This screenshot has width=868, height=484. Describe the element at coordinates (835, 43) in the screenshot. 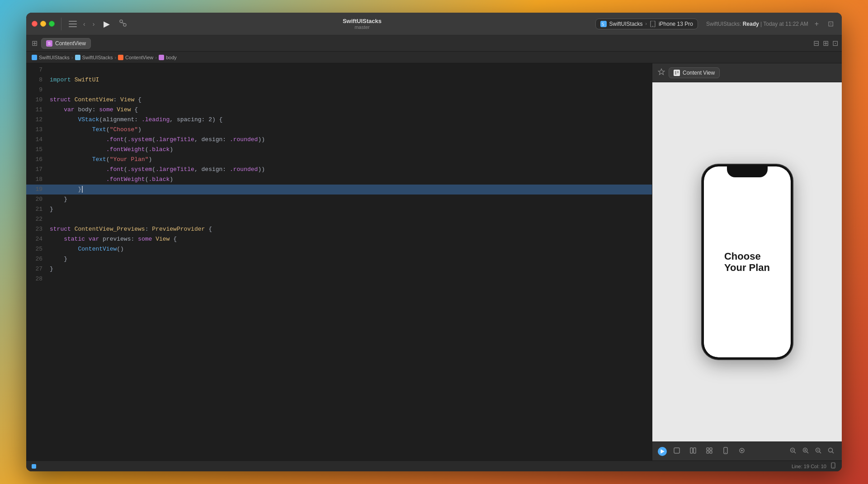

I see `tab-inspector-icon: ⊡` at that location.